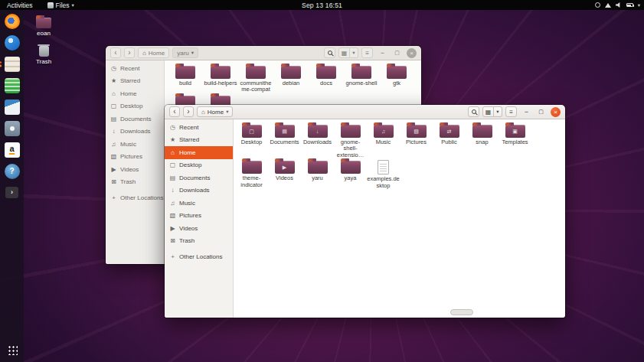 The image size is (644, 362). What do you see at coordinates (384, 132) in the screenshot?
I see `folder-emblem-icon: ♫` at bounding box center [384, 132].